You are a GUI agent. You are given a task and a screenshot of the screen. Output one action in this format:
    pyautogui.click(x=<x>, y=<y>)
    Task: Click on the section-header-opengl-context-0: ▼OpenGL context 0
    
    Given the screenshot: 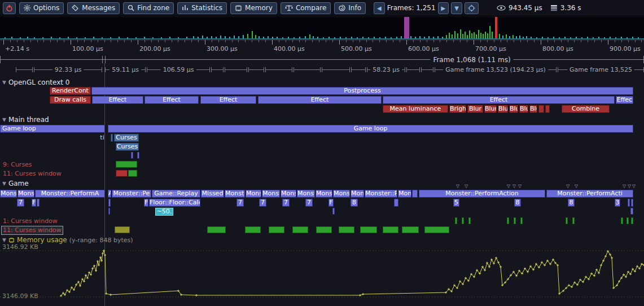 What is the action you would take?
    pyautogui.click(x=36, y=82)
    